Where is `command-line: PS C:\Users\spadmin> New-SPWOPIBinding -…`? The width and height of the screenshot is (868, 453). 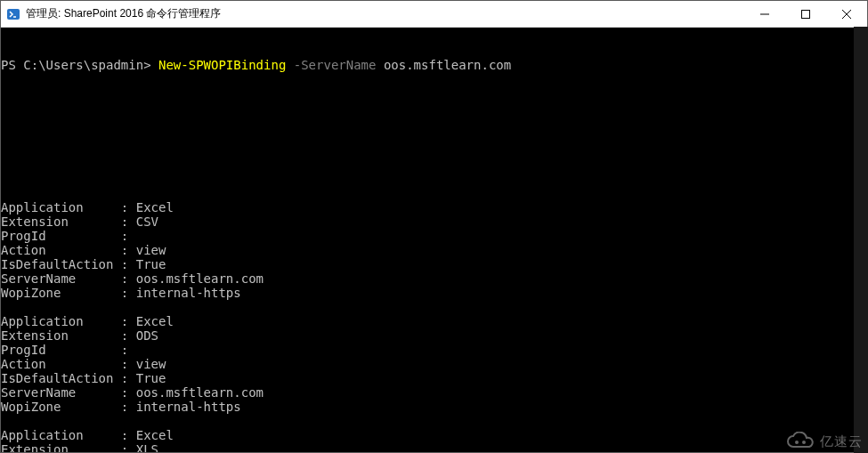
command-line: PS C:\Users\spadmin> New-SPWOPIBinding -… is located at coordinates (434, 65).